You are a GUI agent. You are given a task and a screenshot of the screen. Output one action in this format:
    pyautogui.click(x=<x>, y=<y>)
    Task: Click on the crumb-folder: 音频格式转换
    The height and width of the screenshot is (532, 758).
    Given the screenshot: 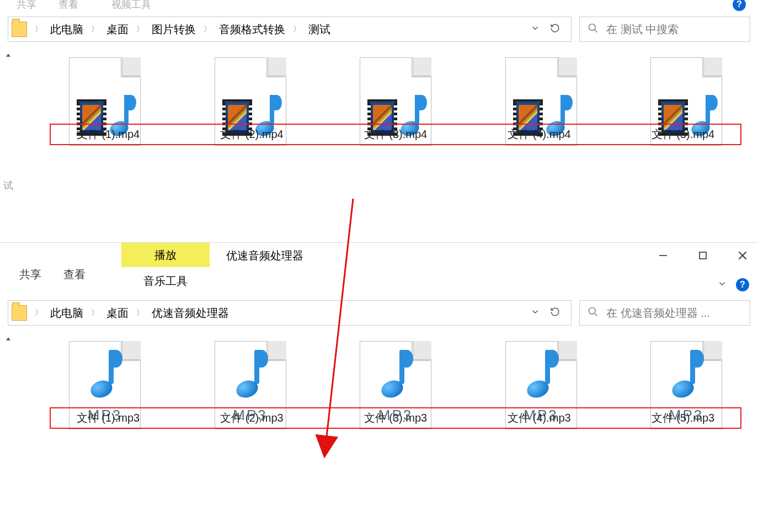 What is the action you would take?
    pyautogui.click(x=252, y=30)
    